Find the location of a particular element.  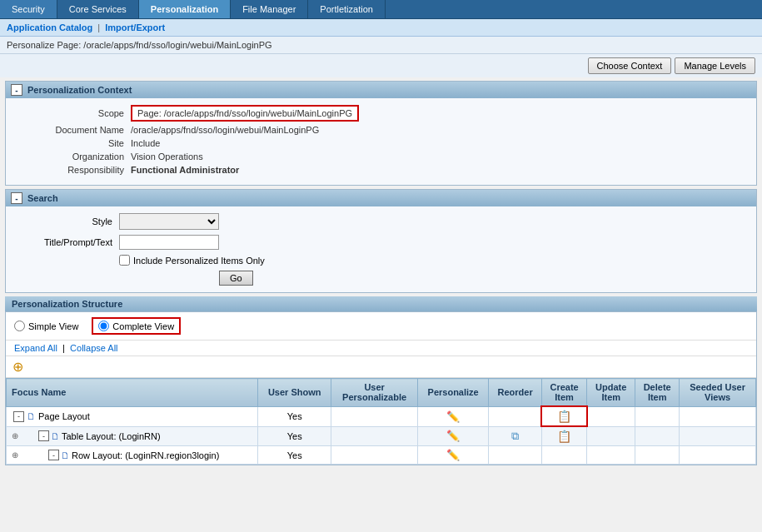

complete-view-text: Complete View is located at coordinates (143, 326).